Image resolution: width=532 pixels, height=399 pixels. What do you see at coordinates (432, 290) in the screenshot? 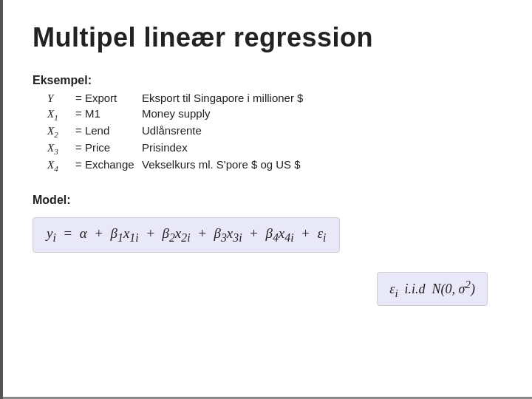
I see `formula2-text: εi i.i.d N(0, σ2)` at bounding box center [432, 290].